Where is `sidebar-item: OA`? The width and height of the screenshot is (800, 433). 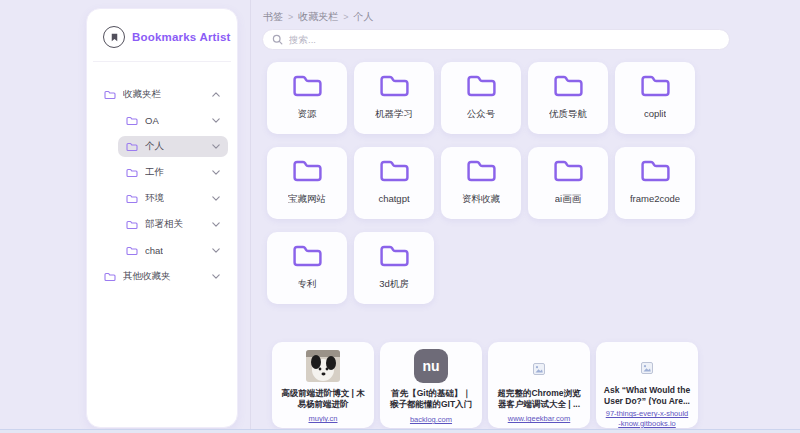
sidebar-item: OA is located at coordinates (173, 120).